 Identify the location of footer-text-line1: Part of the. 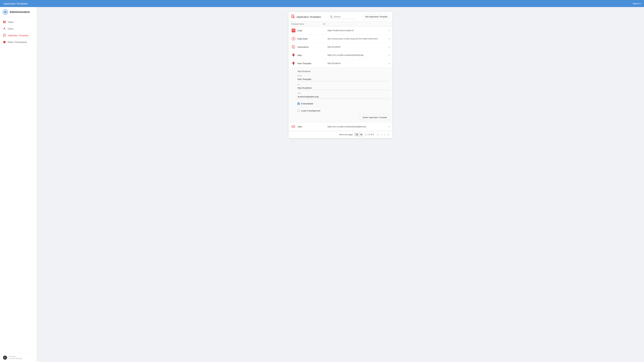
(16, 357).